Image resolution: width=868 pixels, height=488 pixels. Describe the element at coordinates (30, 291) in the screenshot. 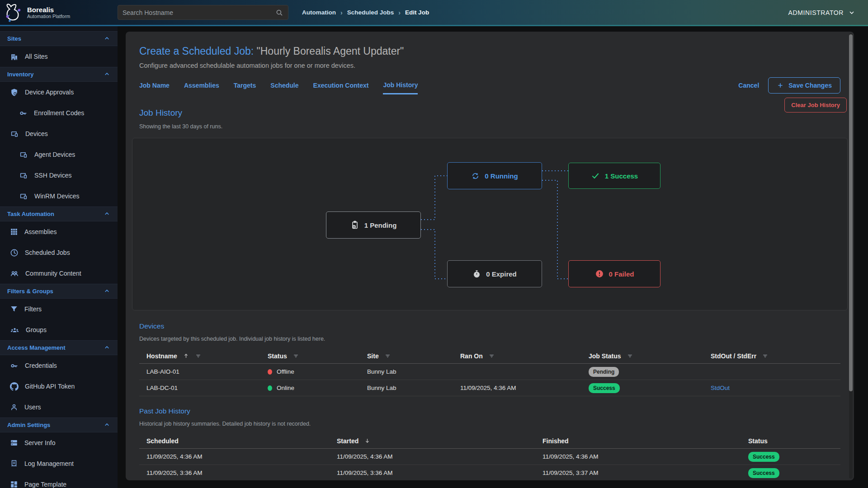

I see `section-title: Filters & Groups` at that location.